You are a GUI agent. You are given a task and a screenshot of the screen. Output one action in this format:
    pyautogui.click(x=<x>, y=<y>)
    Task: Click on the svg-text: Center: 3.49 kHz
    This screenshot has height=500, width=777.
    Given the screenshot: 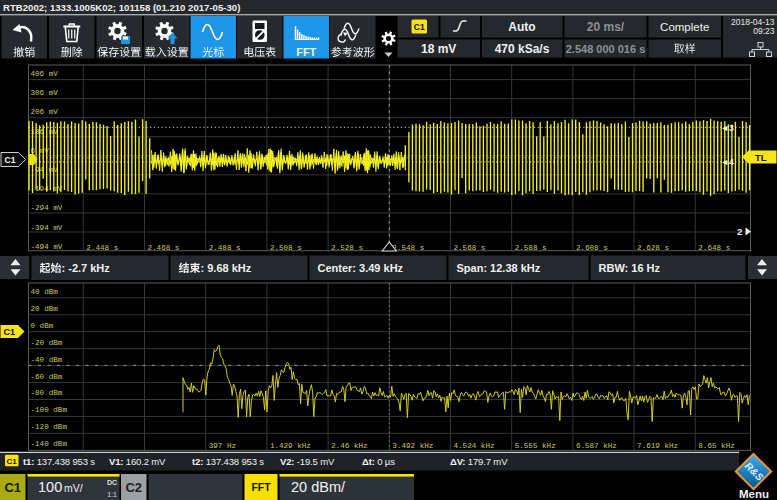 What is the action you would take?
    pyautogui.click(x=361, y=268)
    